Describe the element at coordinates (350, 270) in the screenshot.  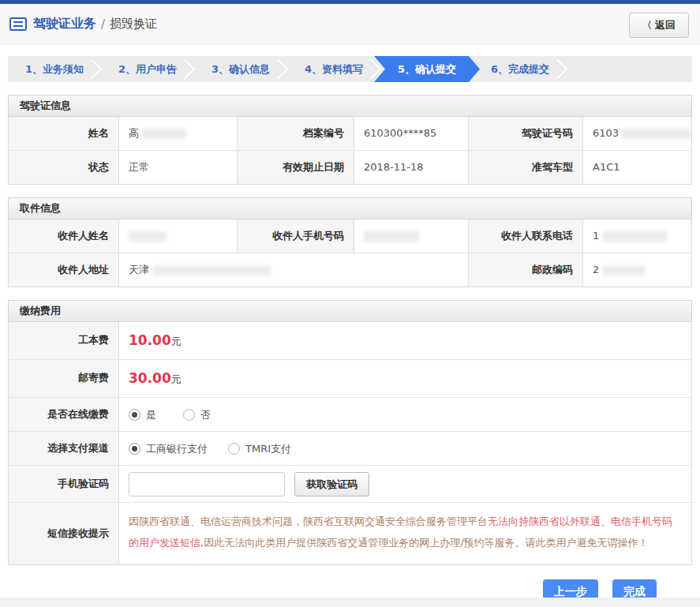
I see `table-row: 收件人地址 天津 邮政编码 2` at that location.